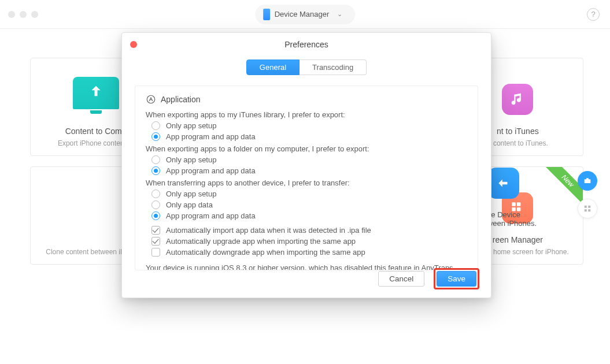 Image resolution: width=610 pixels, height=364 pixels. Describe the element at coordinates (587, 195) in the screenshot. I see `side-actions` at that location.